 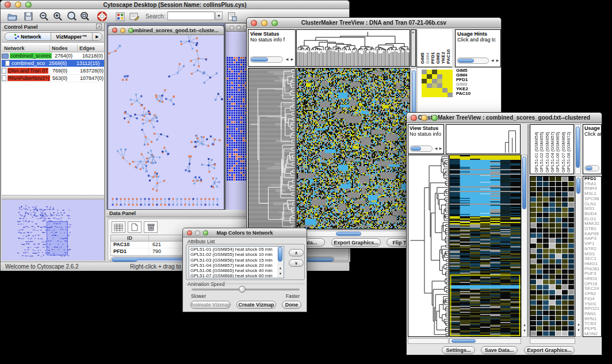 What do you see at coordinates (72, 16) in the screenshot?
I see `zoom-selected-icon` at bounding box center [72, 16].